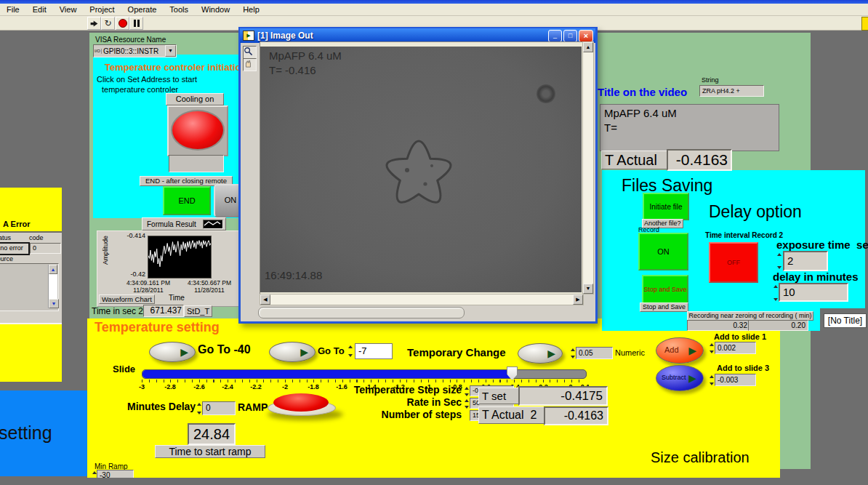 This screenshot has width=868, height=485. I want to click on run-button, so click(95, 23).